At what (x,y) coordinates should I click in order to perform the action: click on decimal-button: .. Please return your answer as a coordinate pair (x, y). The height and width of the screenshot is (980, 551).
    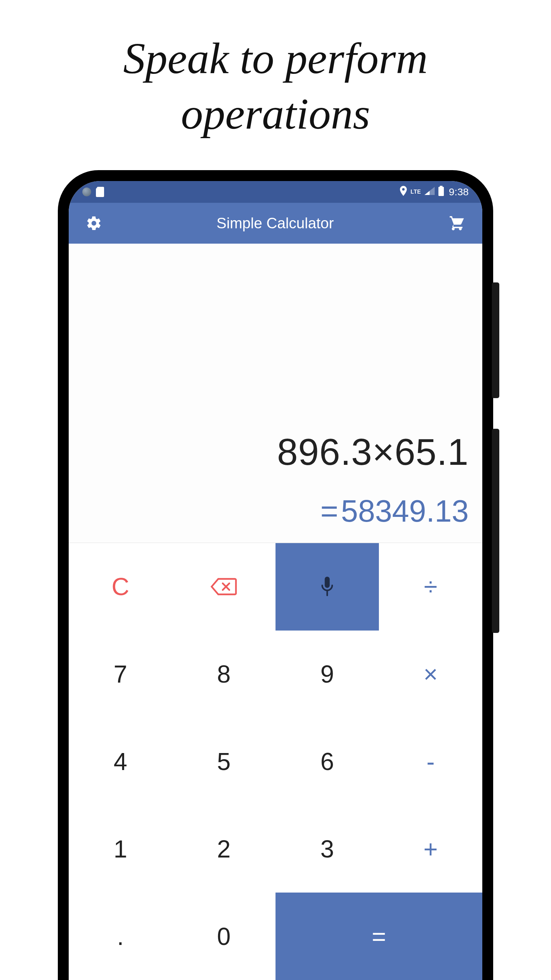
    Looking at the image, I should click on (121, 936).